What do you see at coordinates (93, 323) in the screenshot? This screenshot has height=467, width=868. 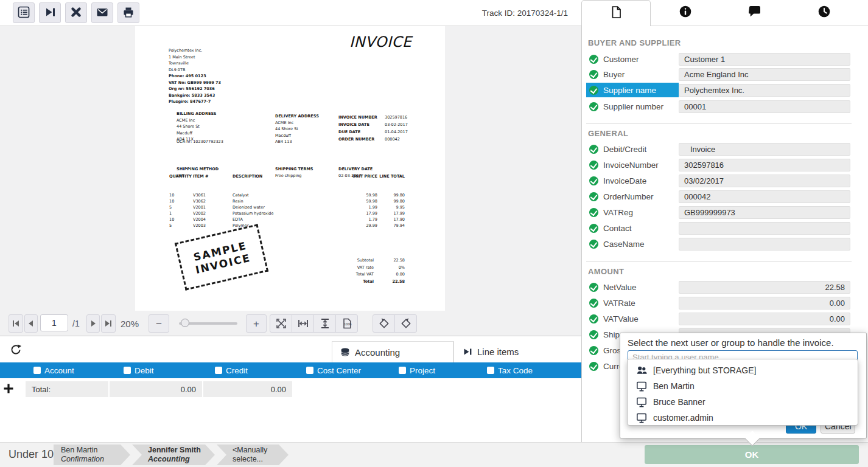 I see `next-page-button` at bounding box center [93, 323].